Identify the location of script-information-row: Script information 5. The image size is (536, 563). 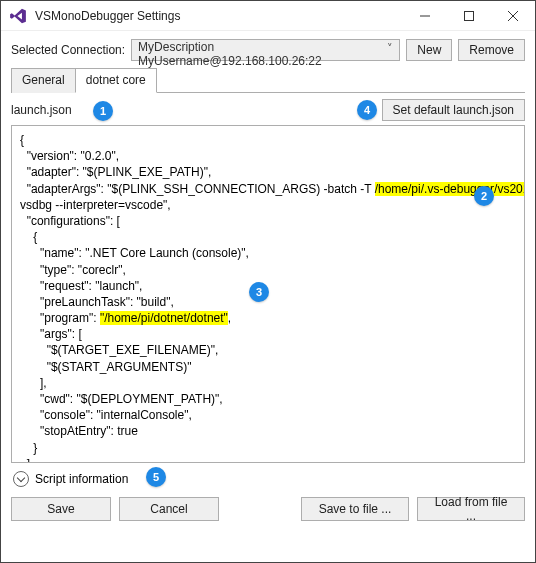
(268, 479).